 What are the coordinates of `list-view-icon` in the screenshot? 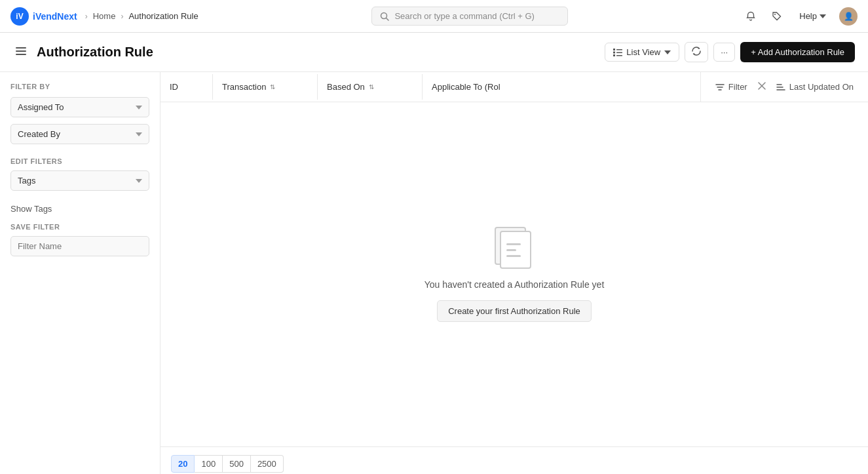 It's located at (618, 52).